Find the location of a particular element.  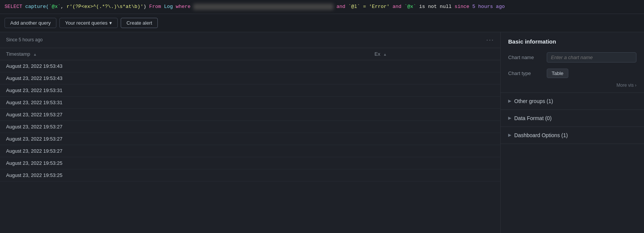

where-keyword: where is located at coordinates (183, 7).